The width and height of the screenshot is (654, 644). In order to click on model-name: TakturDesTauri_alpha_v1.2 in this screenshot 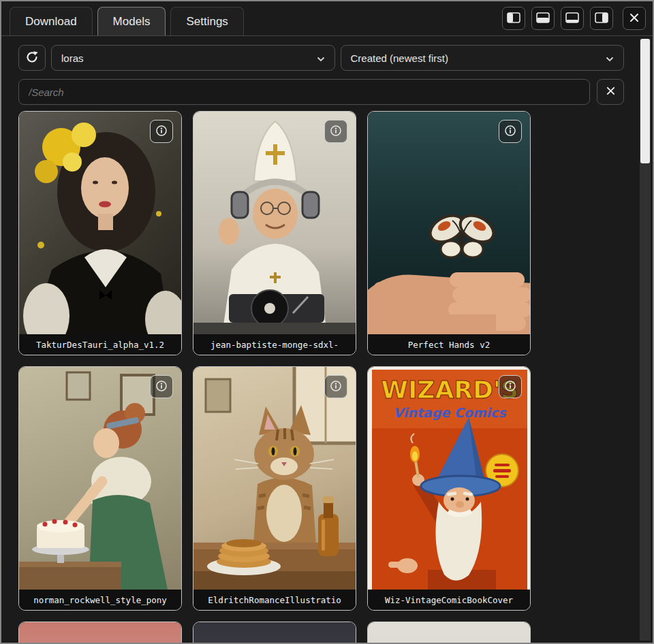, I will do `click(100, 344)`.